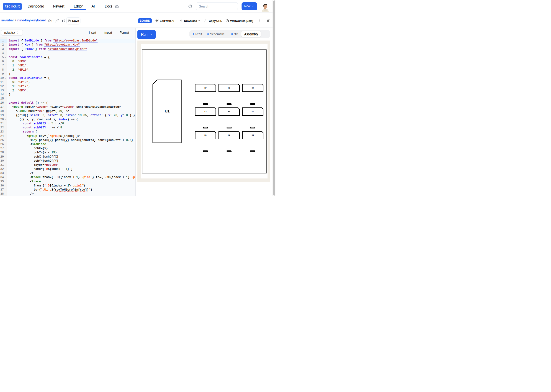  I want to click on svg-text: K7, so click(205, 88).